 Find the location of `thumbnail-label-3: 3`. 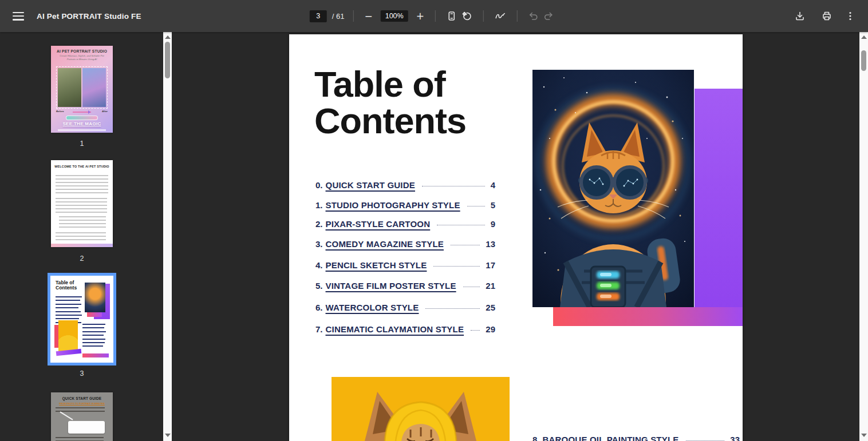

thumbnail-label-3: 3 is located at coordinates (82, 374).